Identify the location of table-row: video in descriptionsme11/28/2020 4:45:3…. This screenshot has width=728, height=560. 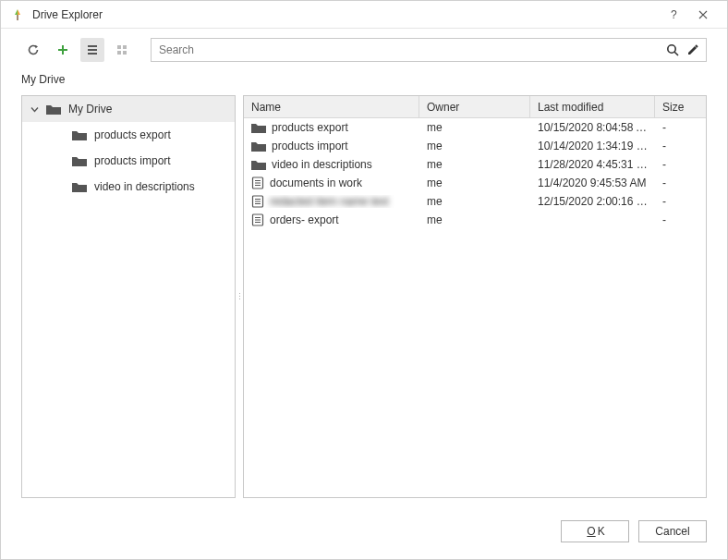
(475, 164).